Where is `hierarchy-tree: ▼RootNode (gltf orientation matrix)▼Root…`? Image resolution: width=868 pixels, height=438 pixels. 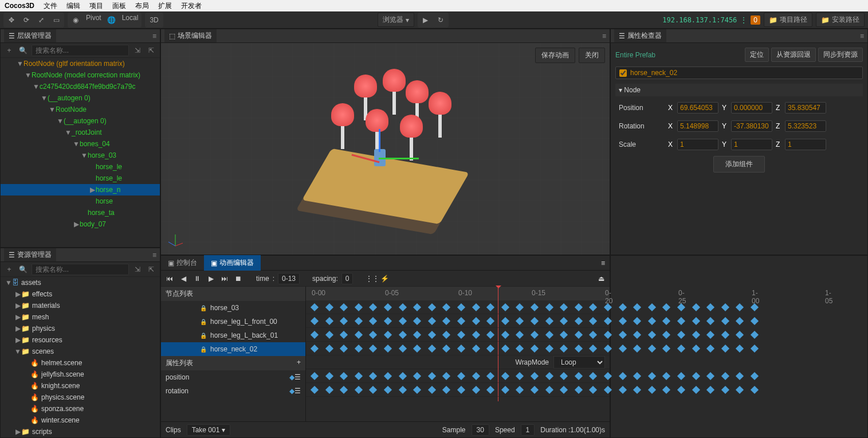 hierarchy-tree: ▼RootNode (gltf orientation matrix)▼Root… is located at coordinates (80, 152).